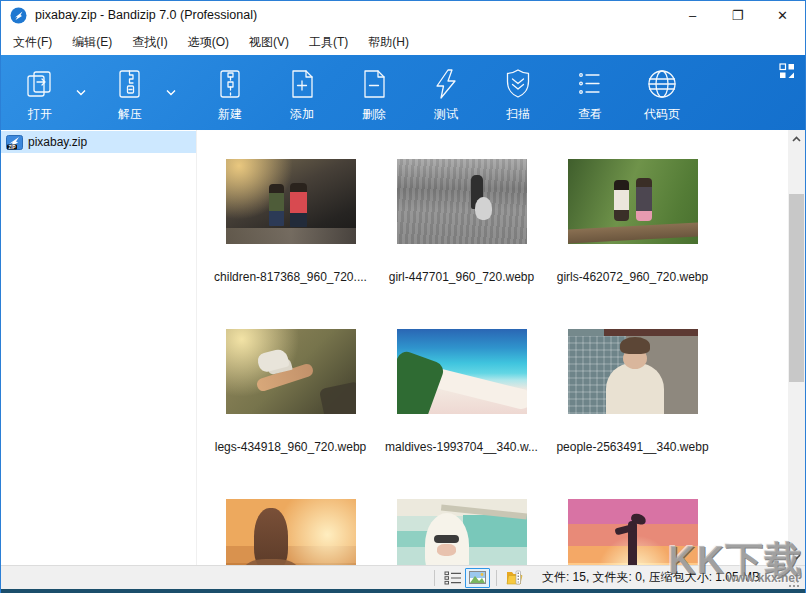 This screenshot has height=593, width=806. I want to click on file-cell: children-817368_960_720...., so click(290, 229).